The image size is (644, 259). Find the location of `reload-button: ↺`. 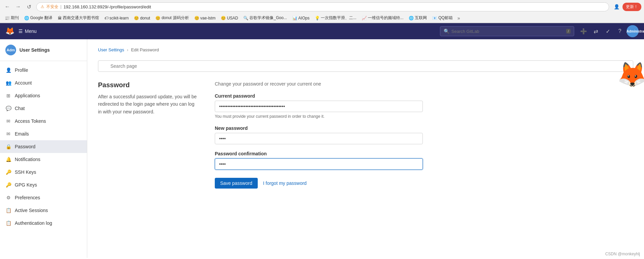

reload-button: ↺ is located at coordinates (29, 7).